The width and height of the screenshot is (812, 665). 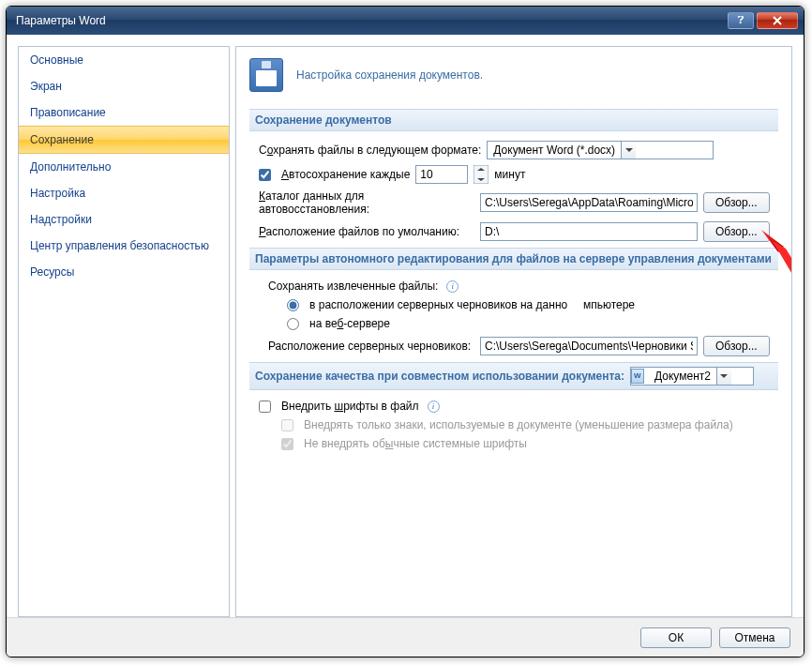 I want to click on page-title: Настройка сохранения документов., so click(x=390, y=75).